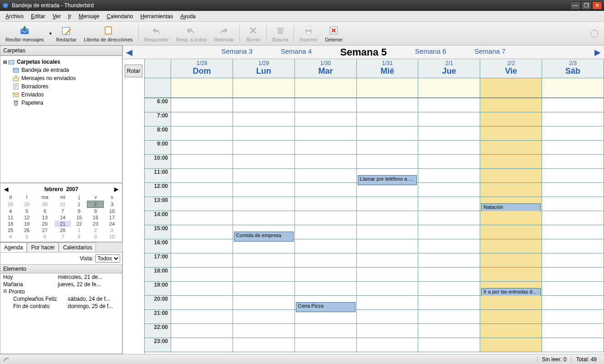 Image resolution: width=604 pixels, height=364 pixels. I want to click on hour-cell: Natación, so click(511, 204).